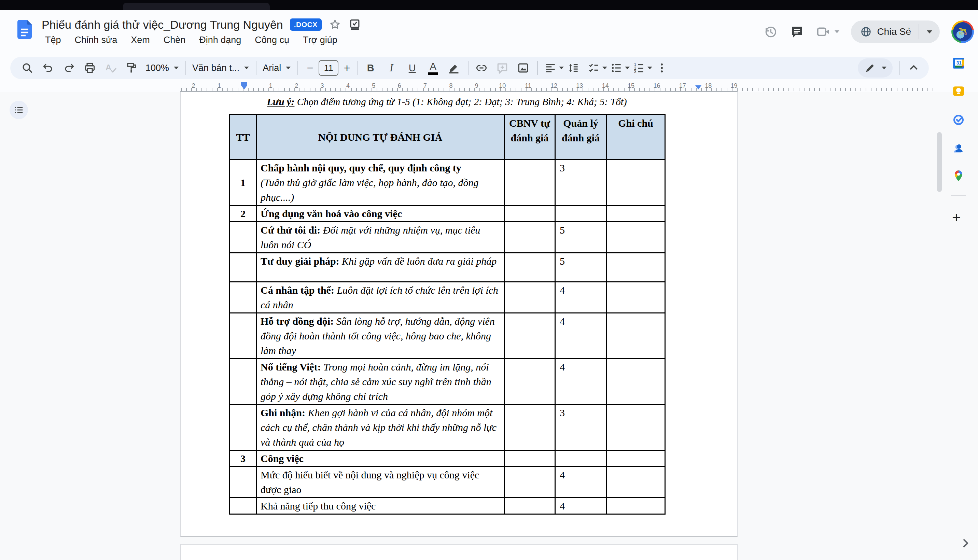 This screenshot has width=978, height=560. Describe the element at coordinates (523, 68) in the screenshot. I see `insert-image-icon` at that location.